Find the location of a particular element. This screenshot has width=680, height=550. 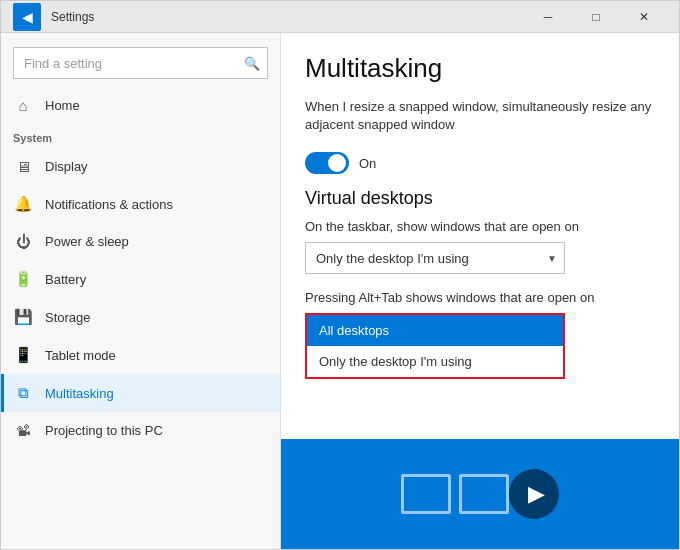

sidebar-item-projecting: 📽 Projecting to this PC is located at coordinates (140, 430).